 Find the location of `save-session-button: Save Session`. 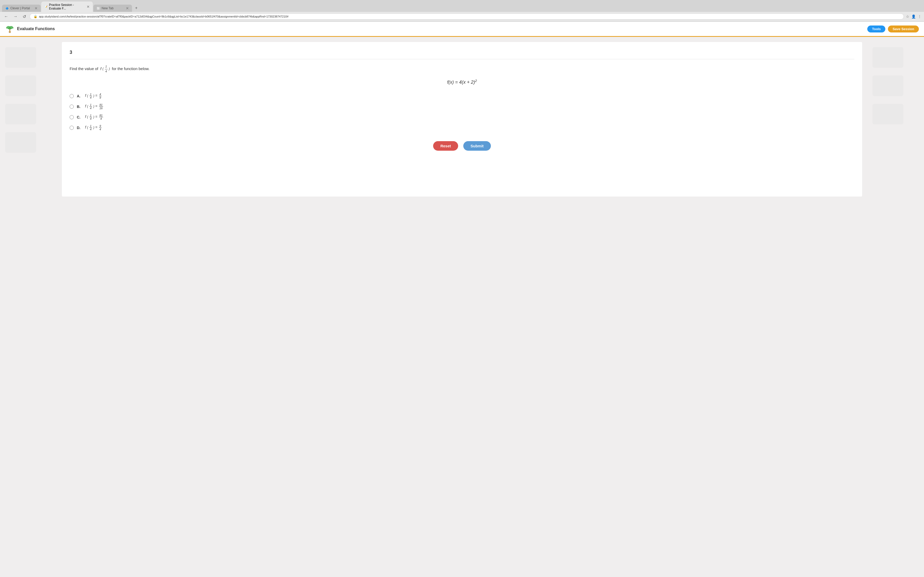

save-session-button: Save Session is located at coordinates (903, 29).